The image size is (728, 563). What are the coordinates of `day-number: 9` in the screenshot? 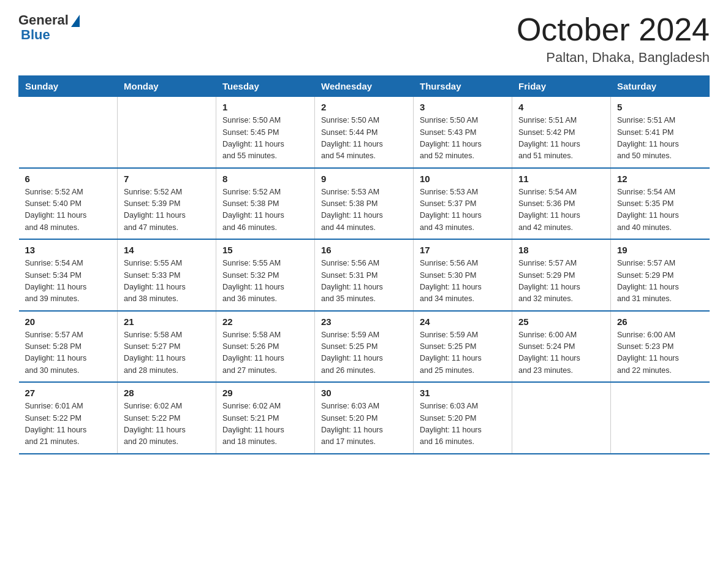 It's located at (364, 179).